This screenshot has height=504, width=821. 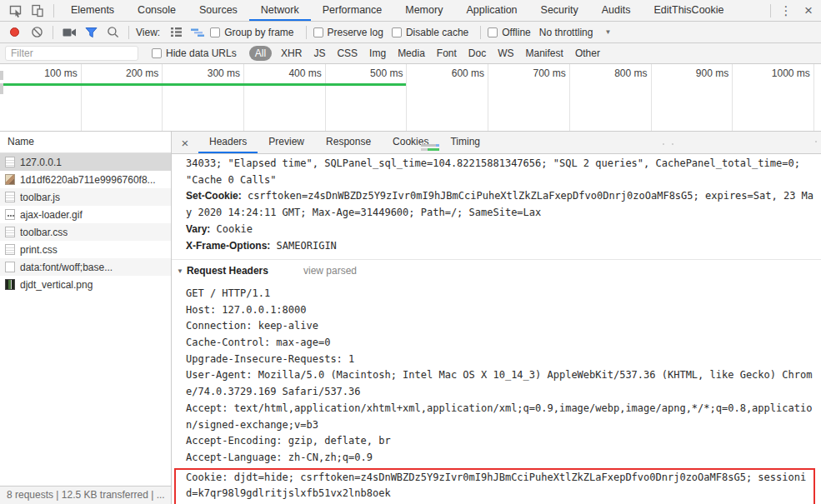 I want to click on tab-elements: Elements, so click(x=93, y=10).